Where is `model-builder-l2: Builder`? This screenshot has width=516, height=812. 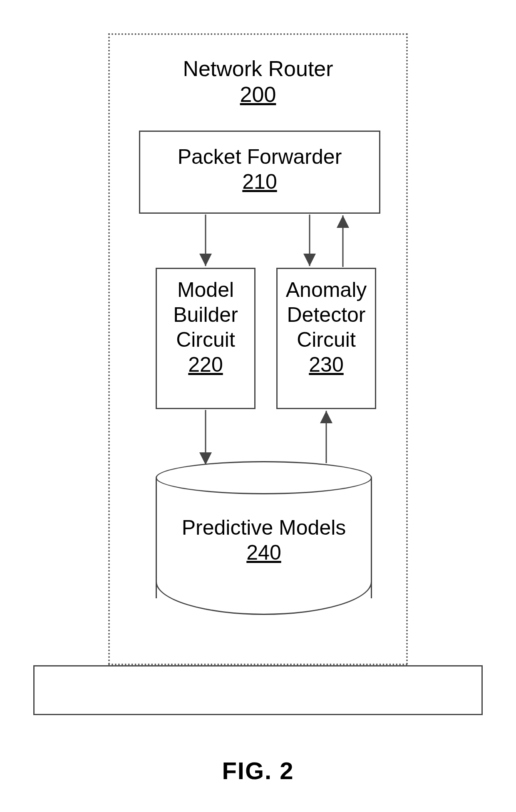 model-builder-l2: Builder is located at coordinates (206, 315).